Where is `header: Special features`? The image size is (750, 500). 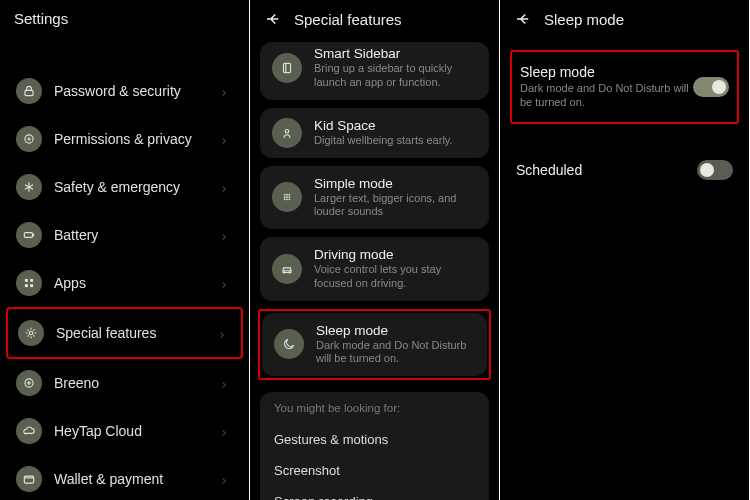
header: Special features is located at coordinates (374, 19).